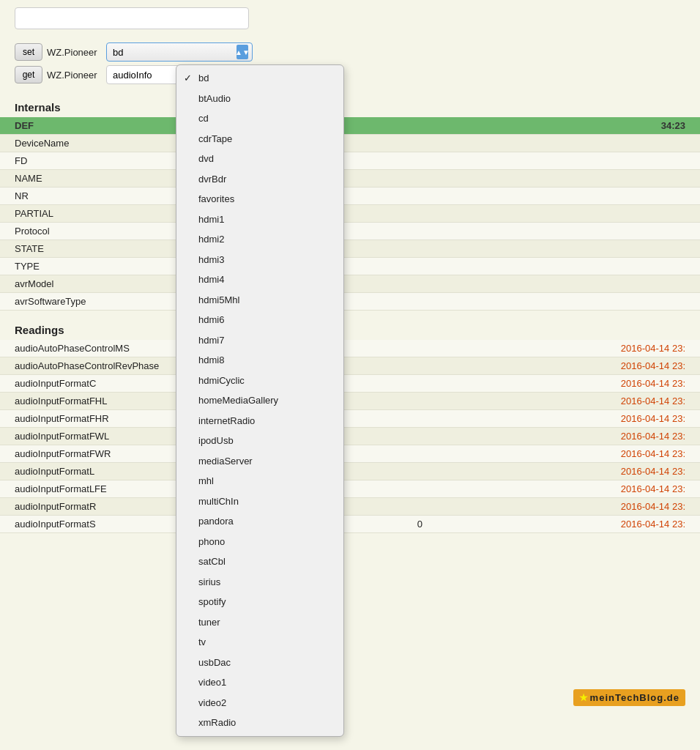 The width and height of the screenshot is (700, 750). Describe the element at coordinates (350, 329) in the screenshot. I see `readings-title: Readings` at that location.